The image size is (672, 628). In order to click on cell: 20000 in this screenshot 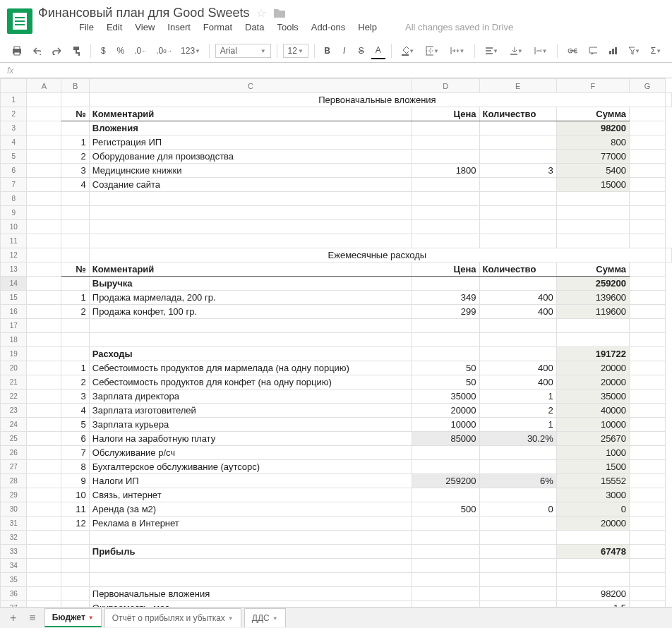, I will do `click(593, 382)`.